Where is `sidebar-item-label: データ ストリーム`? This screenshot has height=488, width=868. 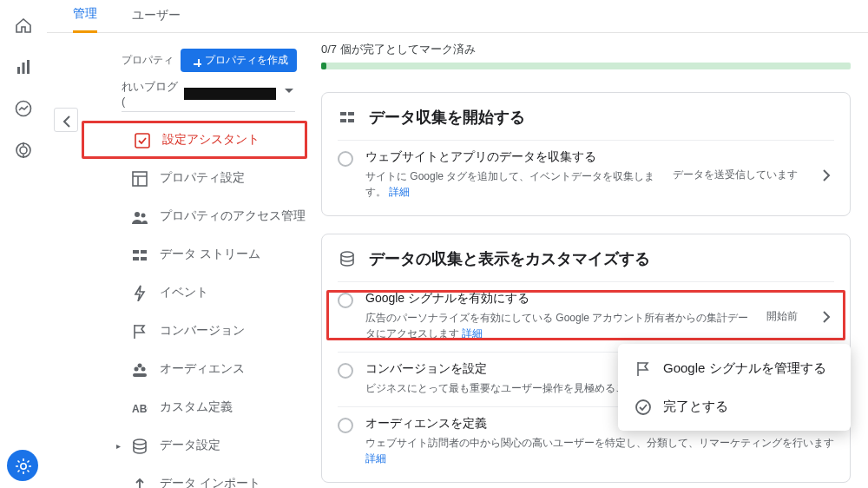 sidebar-item-label: データ ストリーム is located at coordinates (210, 254).